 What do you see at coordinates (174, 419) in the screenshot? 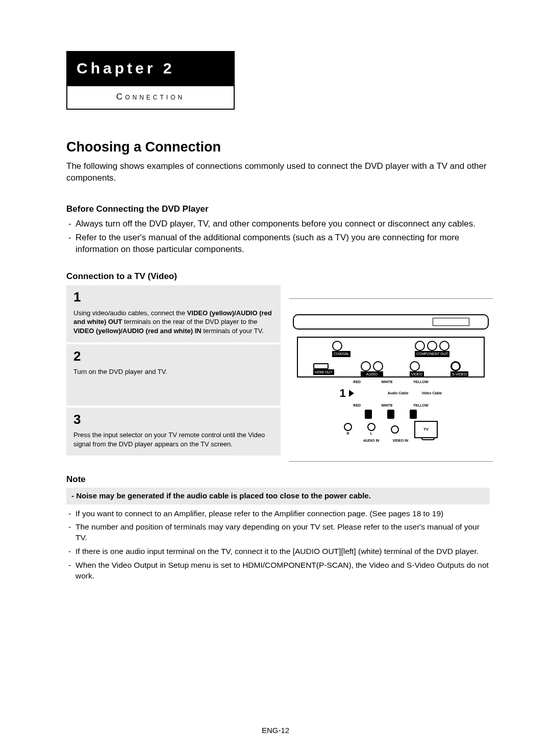
I see `step-number: 3` at bounding box center [174, 419].